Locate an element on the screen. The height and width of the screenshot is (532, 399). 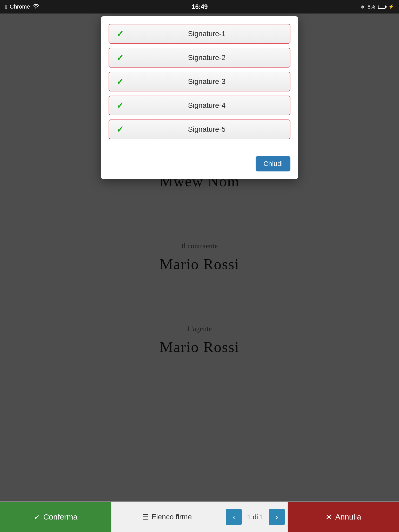
annulla-label: Annulla is located at coordinates (348, 517).